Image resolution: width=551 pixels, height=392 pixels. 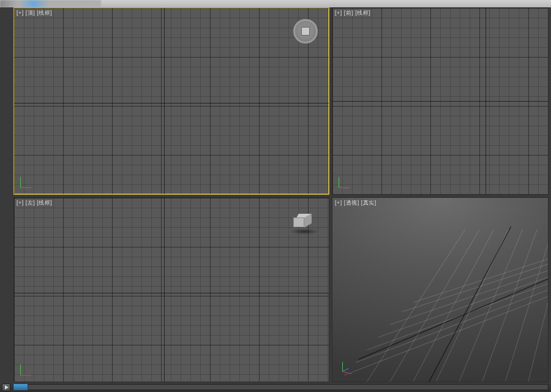 What do you see at coordinates (34, 203) in the screenshot?
I see `viewport-label: [+] [左] [线框]` at bounding box center [34, 203].